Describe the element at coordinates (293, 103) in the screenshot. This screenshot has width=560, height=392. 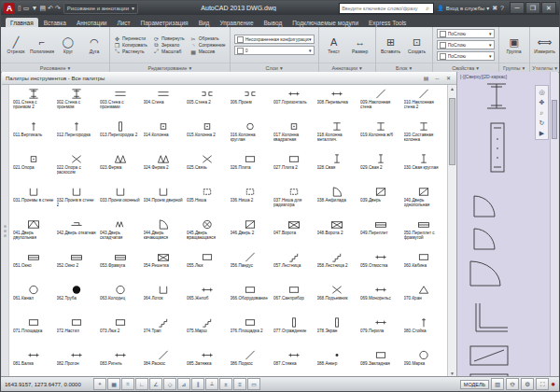
I see `palette-item: 007.Горизонталь` at that location.